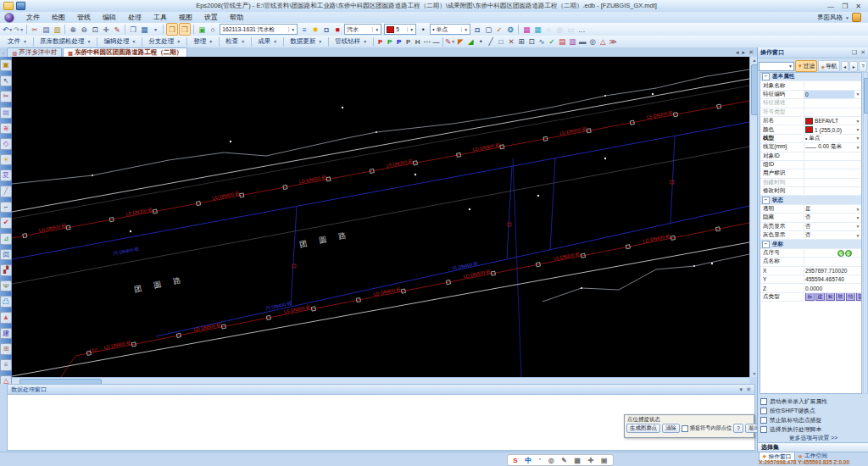 The image size is (868, 466). What do you see at coordinates (481, 42) in the screenshot?
I see `point-draw-icon: •` at bounding box center [481, 42].